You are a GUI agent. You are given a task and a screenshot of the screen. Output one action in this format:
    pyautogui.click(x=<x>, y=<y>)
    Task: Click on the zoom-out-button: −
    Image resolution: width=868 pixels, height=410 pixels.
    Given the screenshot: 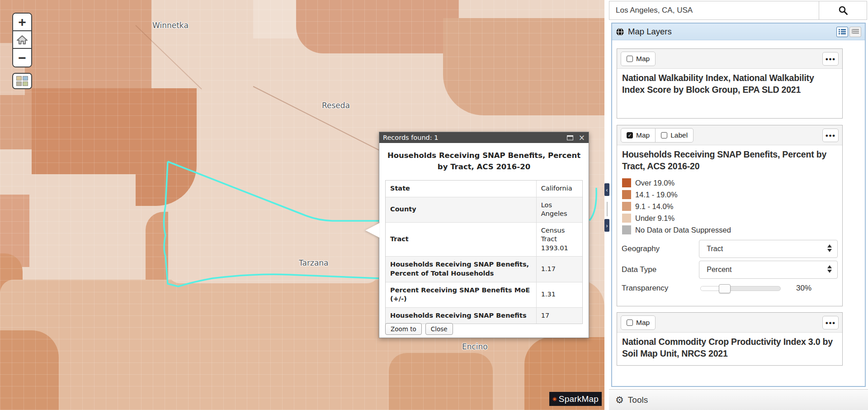 What is the action you would take?
    pyautogui.click(x=22, y=58)
    